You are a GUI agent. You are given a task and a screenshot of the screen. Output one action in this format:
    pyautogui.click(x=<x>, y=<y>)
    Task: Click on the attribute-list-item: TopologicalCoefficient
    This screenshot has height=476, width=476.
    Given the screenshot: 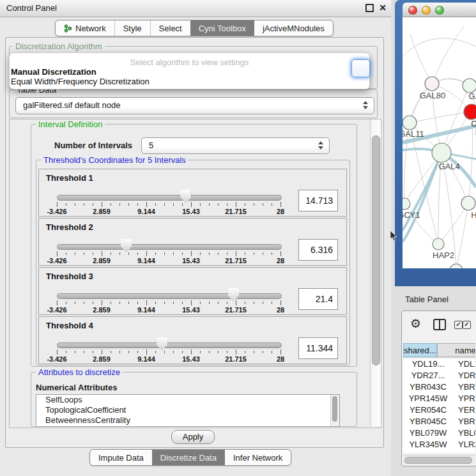 What is the action you would take?
    pyautogui.click(x=188, y=410)
    